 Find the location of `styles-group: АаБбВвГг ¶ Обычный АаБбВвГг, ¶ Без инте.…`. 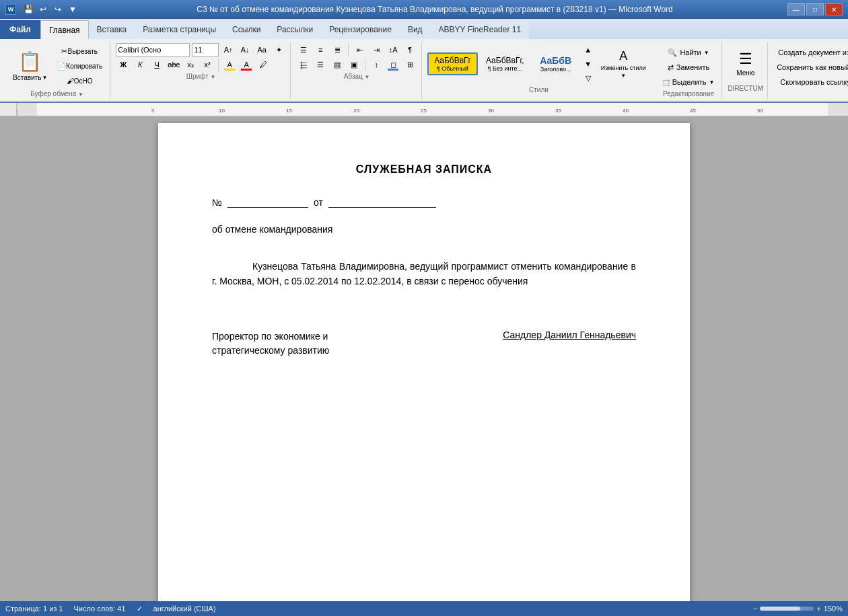

styles-group: АаБбВвГг ¶ Обычный АаБбВвГг, ¶ Без инте.… is located at coordinates (538, 70).